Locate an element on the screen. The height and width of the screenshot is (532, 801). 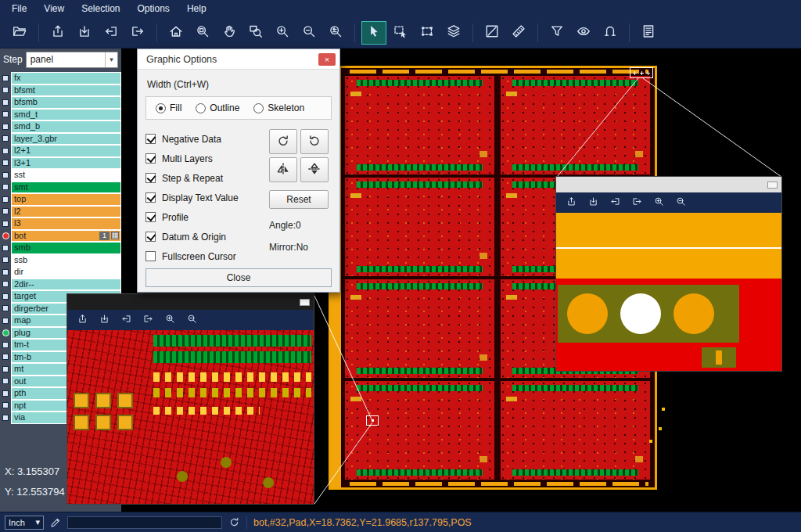
layer-item: l3 is located at coordinates (66, 224).